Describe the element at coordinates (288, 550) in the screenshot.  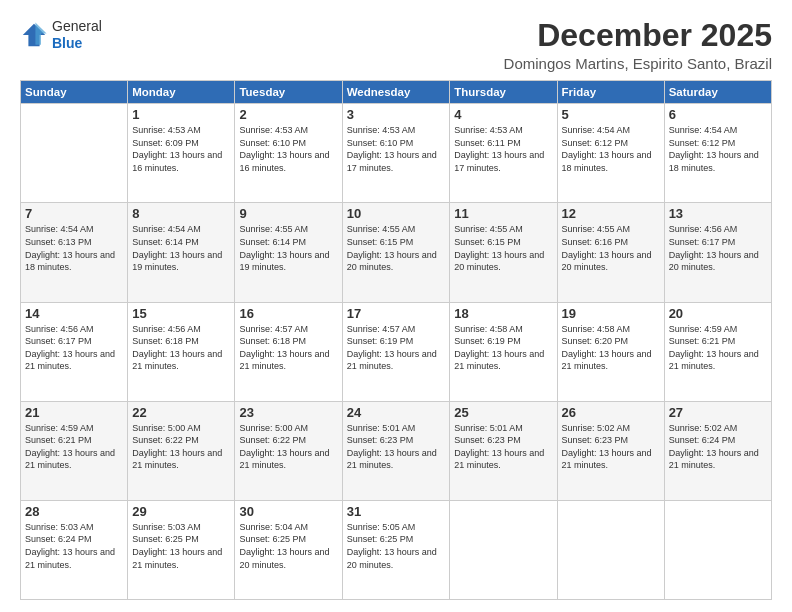
I see `table-row: 30Sunrise: 5:04 AMSunset: 6:25 PMDayligh…` at that location.